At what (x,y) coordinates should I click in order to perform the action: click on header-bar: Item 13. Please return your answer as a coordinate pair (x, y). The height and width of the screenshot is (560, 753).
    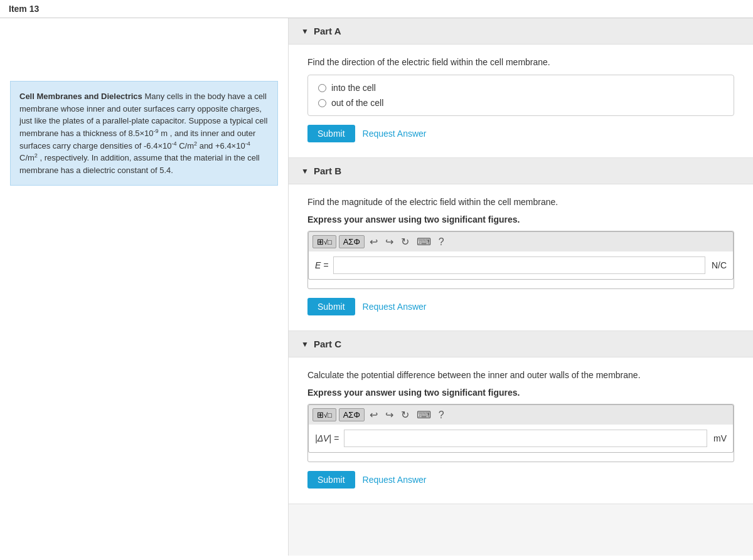
    Looking at the image, I should click on (376, 9).